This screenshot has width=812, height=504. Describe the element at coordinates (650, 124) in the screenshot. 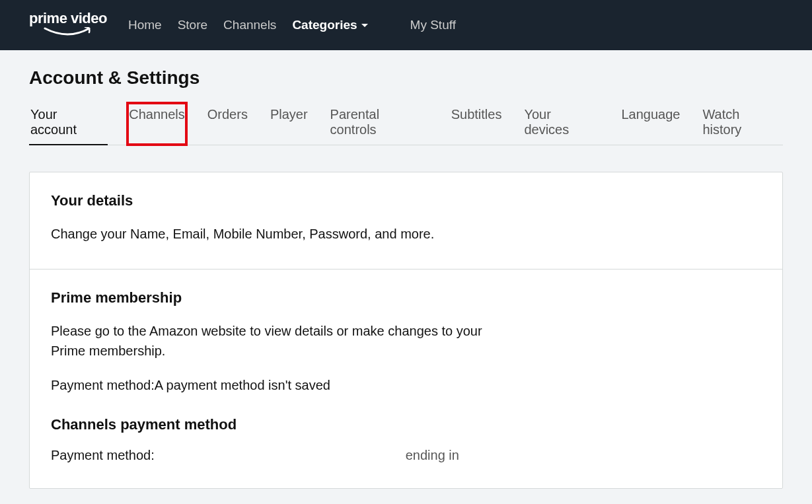

I see `tab-language: Language` at that location.